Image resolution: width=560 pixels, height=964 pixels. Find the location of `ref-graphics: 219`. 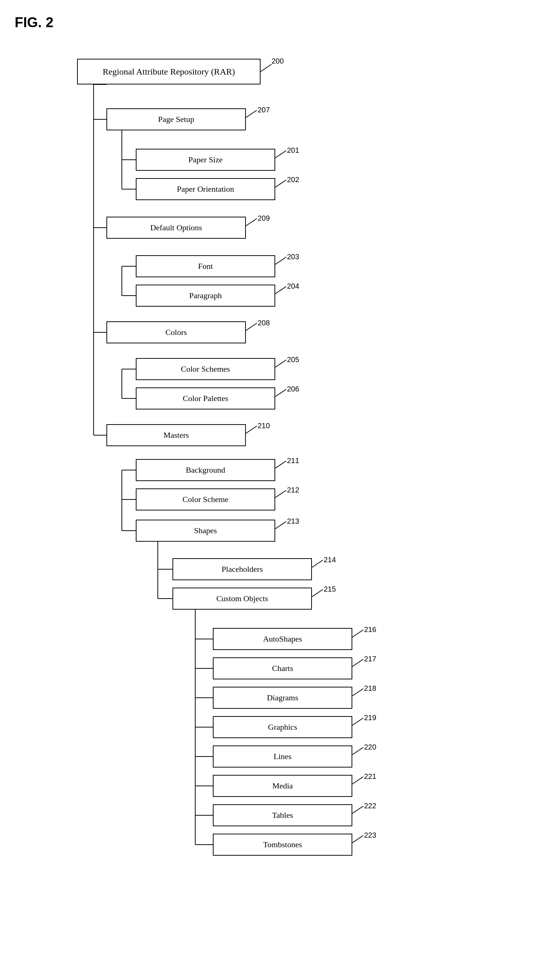

ref-graphics: 219 is located at coordinates (370, 718).